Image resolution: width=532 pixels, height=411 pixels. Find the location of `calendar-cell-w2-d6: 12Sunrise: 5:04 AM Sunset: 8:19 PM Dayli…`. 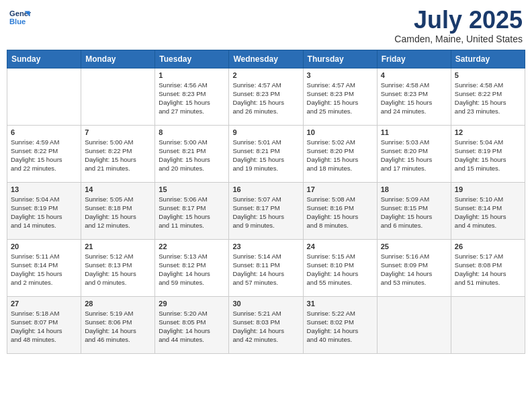

calendar-cell-w2-d6: 12Sunrise: 5:04 AM Sunset: 8:19 PM Dayli… is located at coordinates (488, 153).